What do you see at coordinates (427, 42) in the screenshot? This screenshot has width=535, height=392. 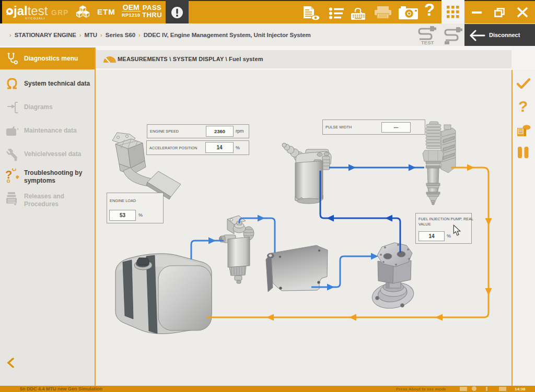 I see `svg-text: TEST` at bounding box center [427, 42].